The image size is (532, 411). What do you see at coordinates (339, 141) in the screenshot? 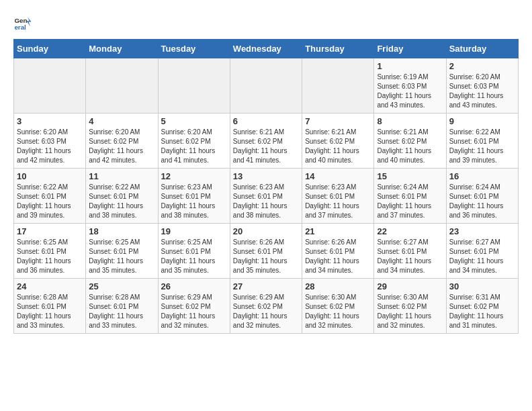
I see `calendar-cell: 7Sunrise: 6:21 AM Sunset: 6:02 PM Daylig…` at bounding box center [339, 141].